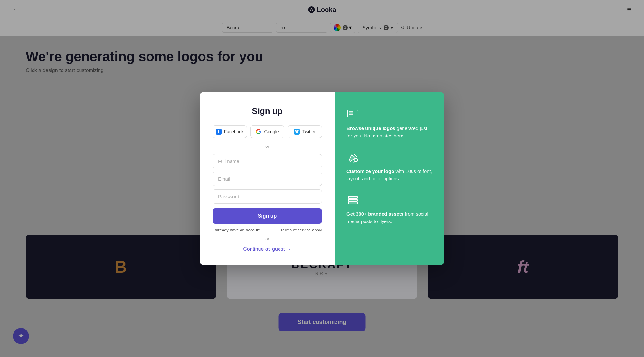 This screenshot has height=357, width=644. Describe the element at coordinates (390, 178) in the screenshot. I see `modal-right-pane: Browse unique logos generated just for y…` at that location.